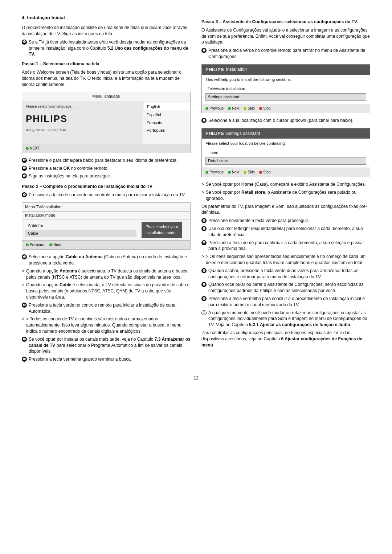 This screenshot has width=392, height=554. Describe the element at coordinates (215, 108) in the screenshot. I see `panel1-previous: Previous` at that location.